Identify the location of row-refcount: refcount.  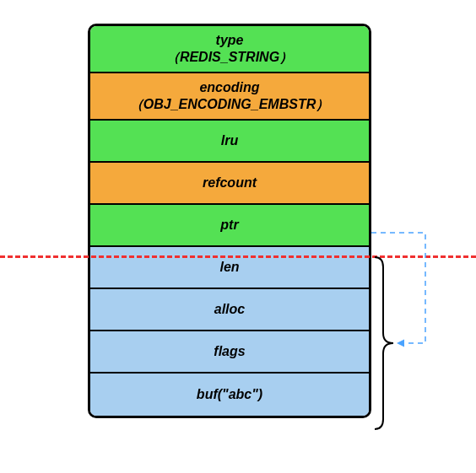
(230, 184).